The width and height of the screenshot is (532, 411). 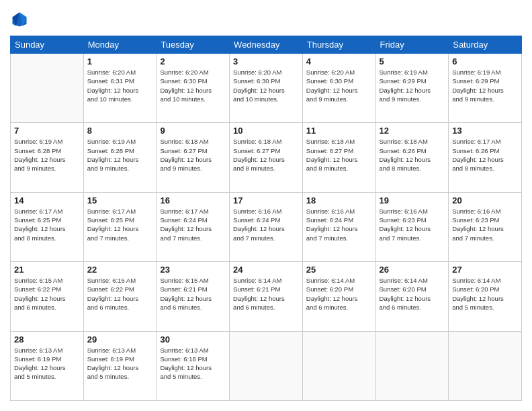 What do you see at coordinates (266, 62) in the screenshot?
I see `day-number: 3` at bounding box center [266, 62].